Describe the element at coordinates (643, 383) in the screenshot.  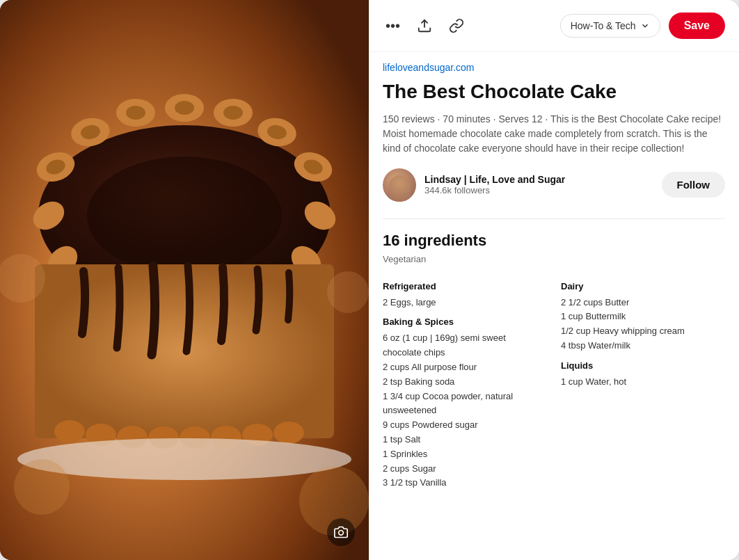
I see `ingredient-item: 1 cup Water, hot` at that location.